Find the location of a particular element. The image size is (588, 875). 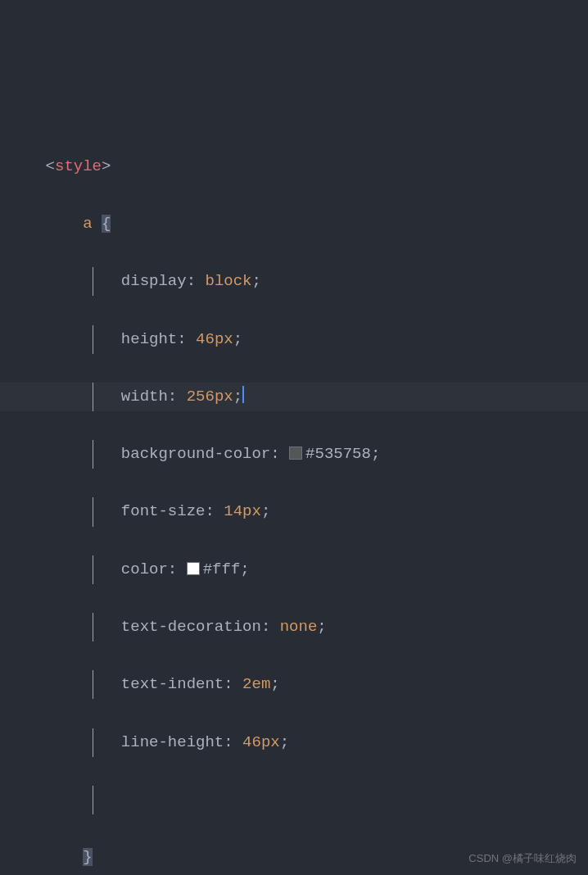

line-selector-a: a { is located at coordinates (294, 224).